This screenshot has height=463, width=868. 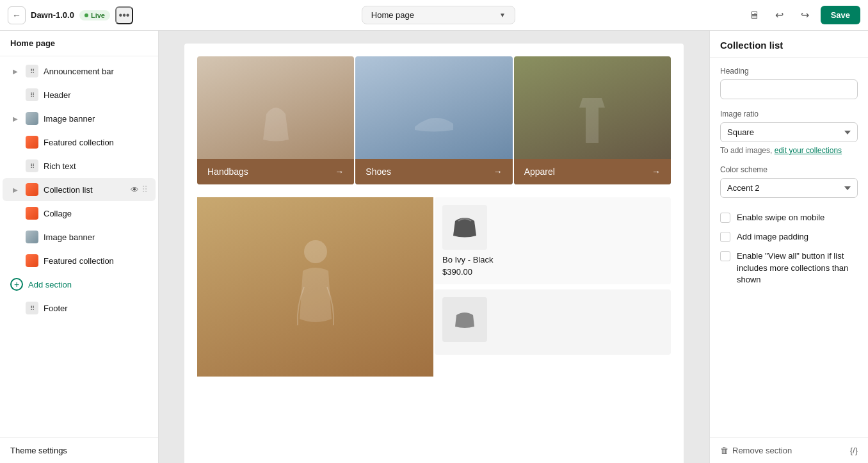 What do you see at coordinates (79, 284) in the screenshot?
I see `add-section-item: + Add section` at bounding box center [79, 284].